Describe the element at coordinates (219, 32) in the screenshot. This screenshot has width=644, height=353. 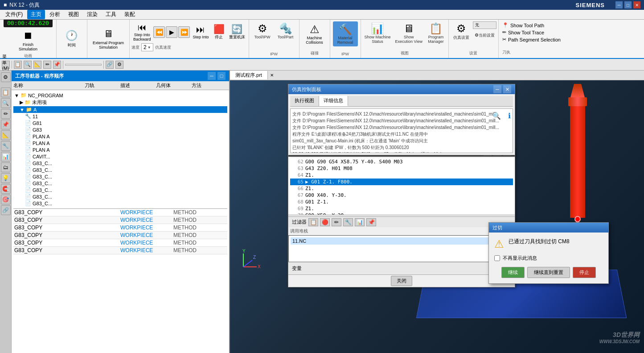
I see `stop-button: 🟥 停止` at that location.